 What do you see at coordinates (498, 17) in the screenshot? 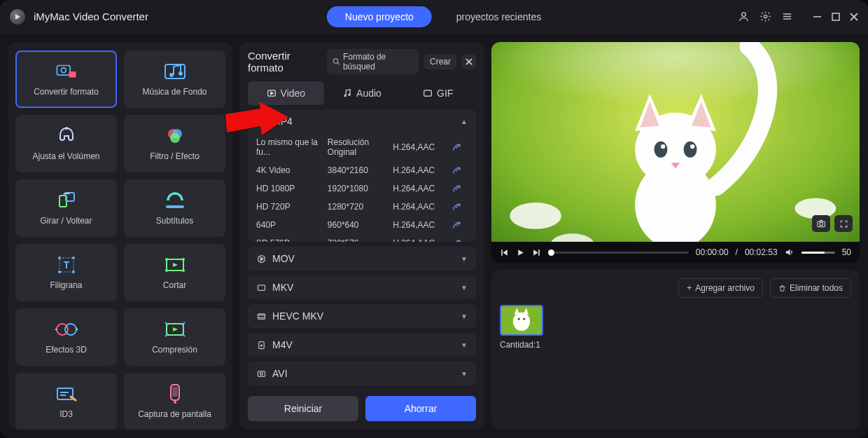
I see `recent-projects-button: proyectos recientes` at bounding box center [498, 17].